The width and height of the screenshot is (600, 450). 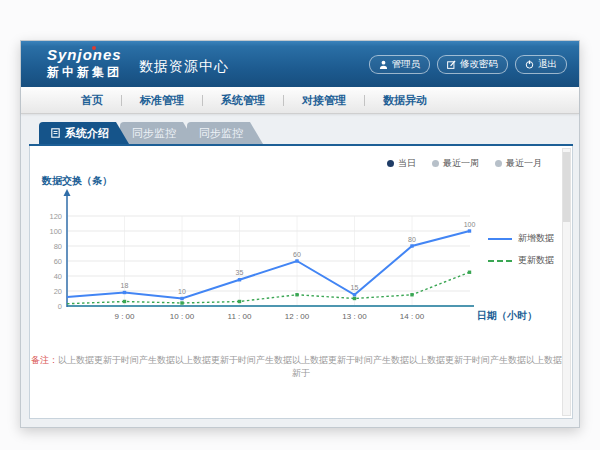 I want to click on company-text: 新中新集团, so click(x=84, y=72).